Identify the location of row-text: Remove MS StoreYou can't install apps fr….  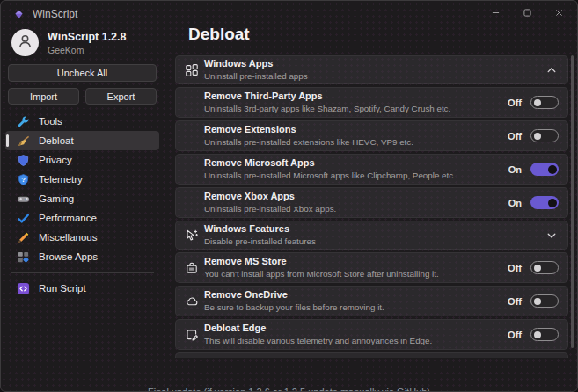
(355, 267).